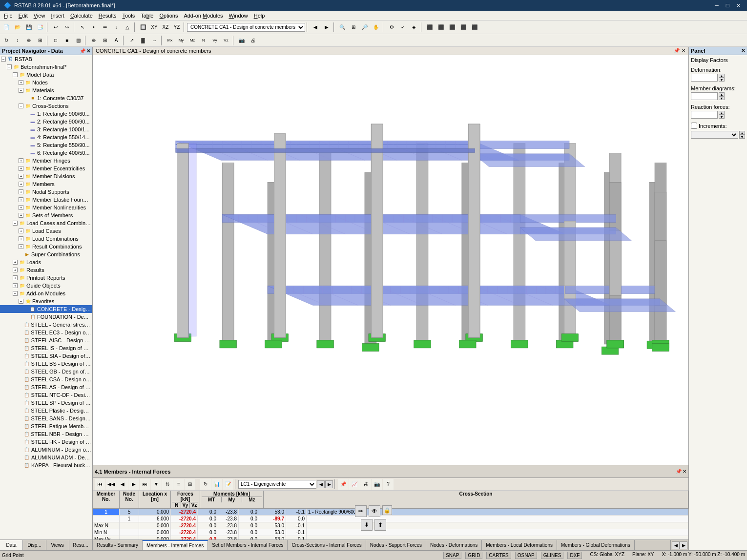 The height and width of the screenshot is (560, 747). Describe the element at coordinates (722, 98) in the screenshot. I see `diagrams-down: ▼` at that location.